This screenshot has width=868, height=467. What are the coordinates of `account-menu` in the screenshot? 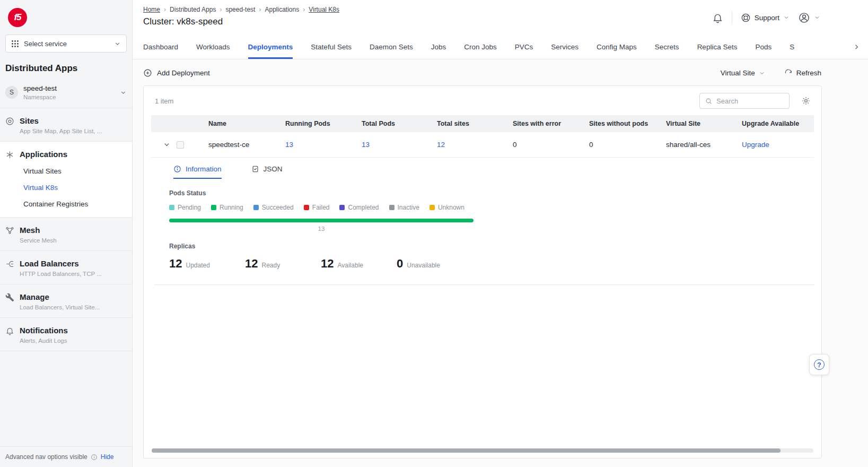 It's located at (809, 18).